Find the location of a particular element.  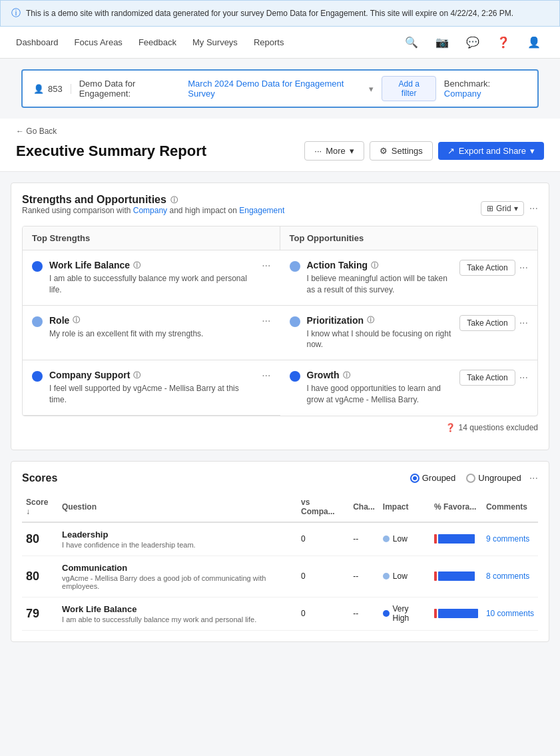

bar-red is located at coordinates (435, 613).